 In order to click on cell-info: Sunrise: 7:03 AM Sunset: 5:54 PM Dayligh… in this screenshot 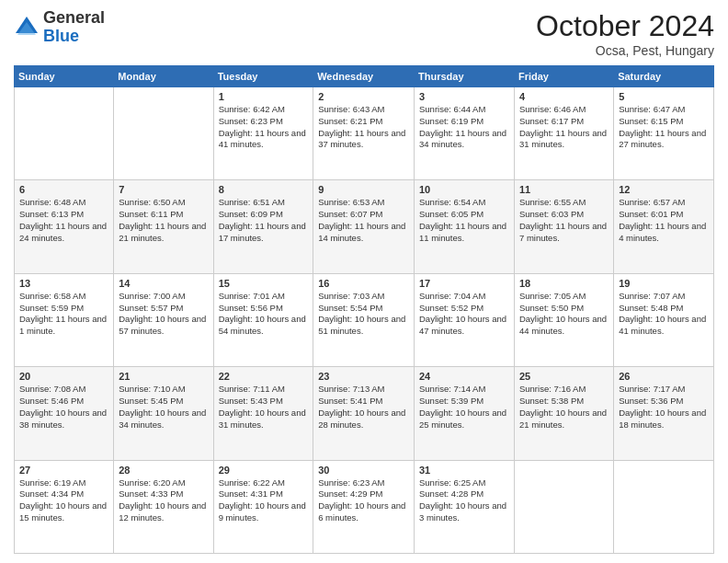, I will do `click(364, 315)`.